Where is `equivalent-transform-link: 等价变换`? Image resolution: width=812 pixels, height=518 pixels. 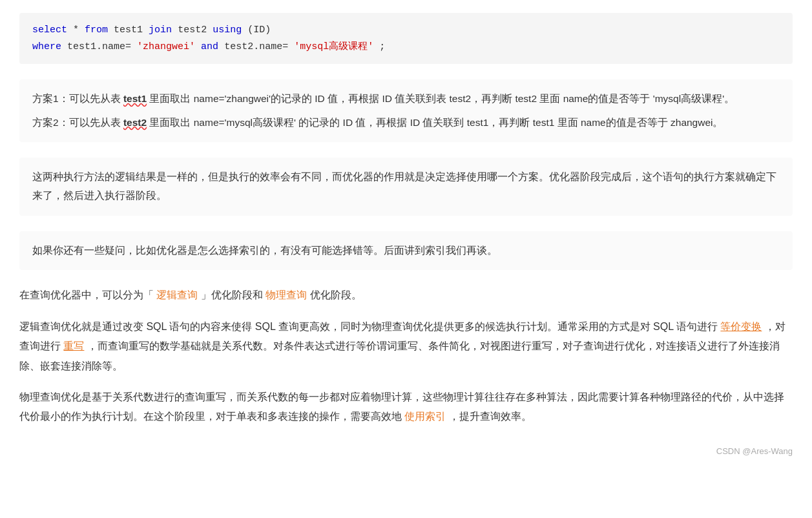 equivalent-transform-link: 等价变换 is located at coordinates (741, 327).